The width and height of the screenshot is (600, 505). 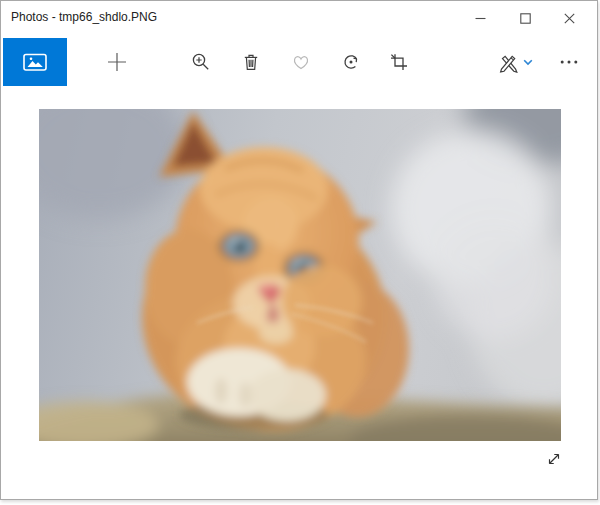 I want to click on delete-button, so click(x=251, y=62).